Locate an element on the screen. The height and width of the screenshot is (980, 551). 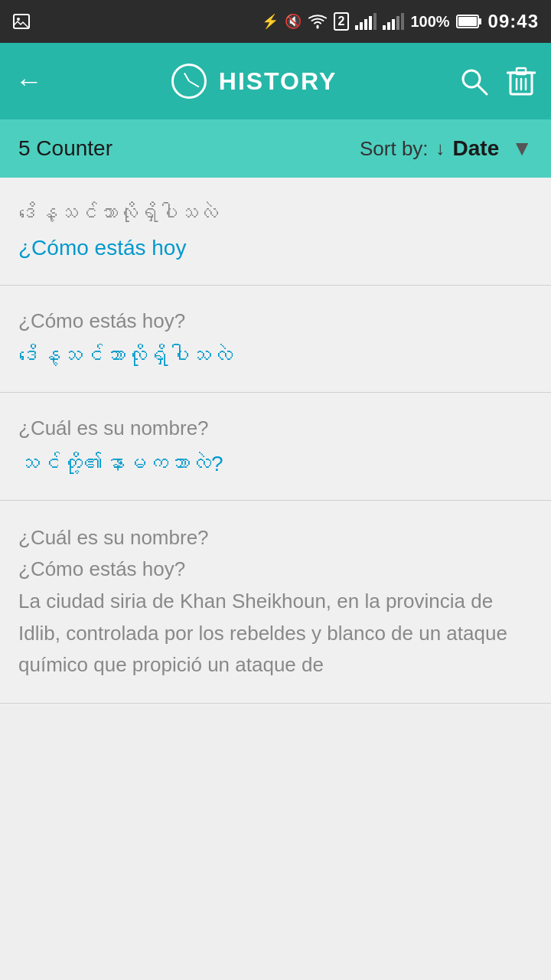
search-icon is located at coordinates (474, 81).